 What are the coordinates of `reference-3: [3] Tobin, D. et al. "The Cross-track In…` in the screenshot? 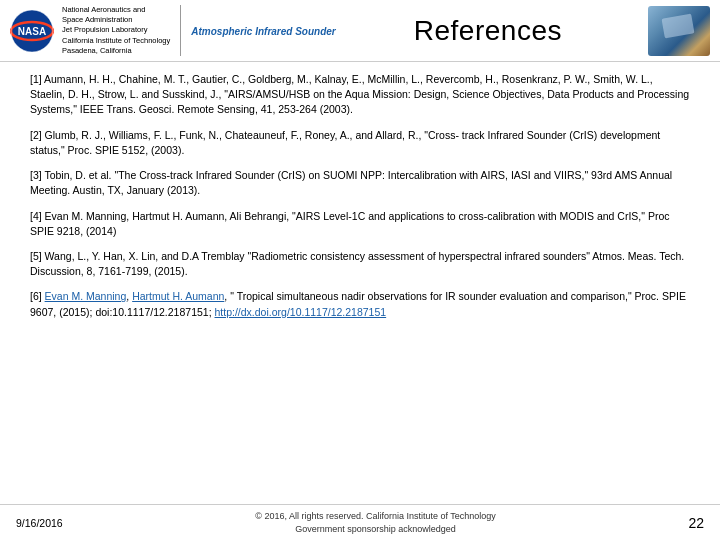 It's located at (360, 183).